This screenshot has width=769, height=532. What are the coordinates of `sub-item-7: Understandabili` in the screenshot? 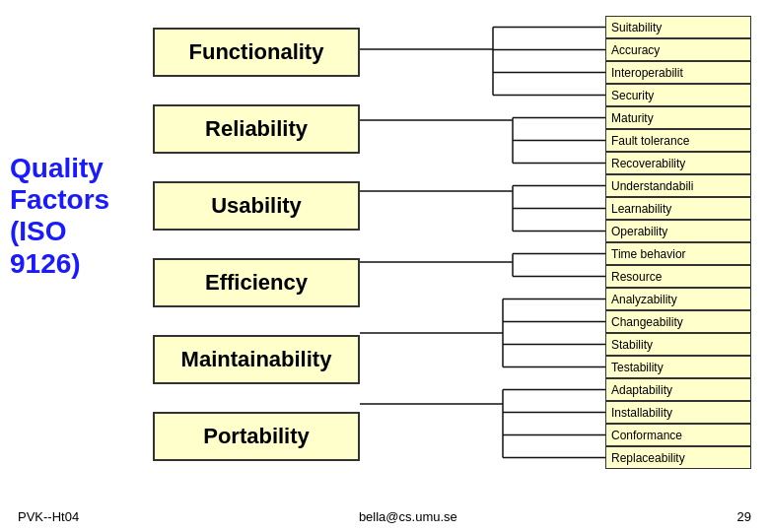 It's located at (678, 185).